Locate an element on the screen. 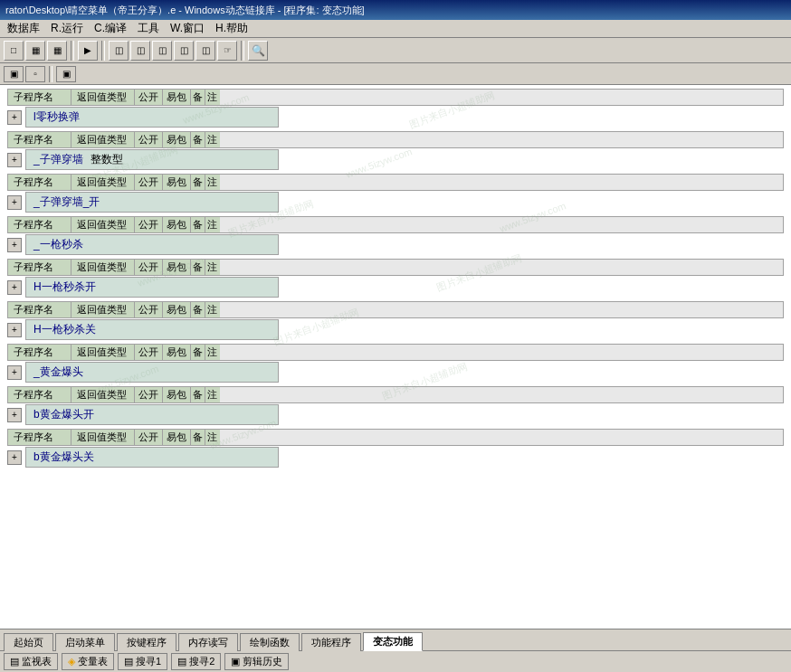 The height and width of the screenshot is (672, 791). func-name-0: l零秒换弹 is located at coordinates (152, 118).